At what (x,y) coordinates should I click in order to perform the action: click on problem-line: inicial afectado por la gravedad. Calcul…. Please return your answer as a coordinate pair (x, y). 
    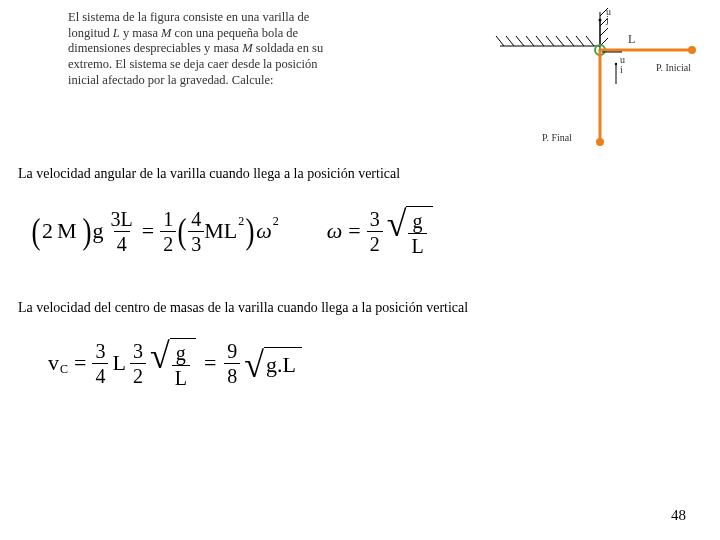
    Looking at the image, I should click on (170, 80).